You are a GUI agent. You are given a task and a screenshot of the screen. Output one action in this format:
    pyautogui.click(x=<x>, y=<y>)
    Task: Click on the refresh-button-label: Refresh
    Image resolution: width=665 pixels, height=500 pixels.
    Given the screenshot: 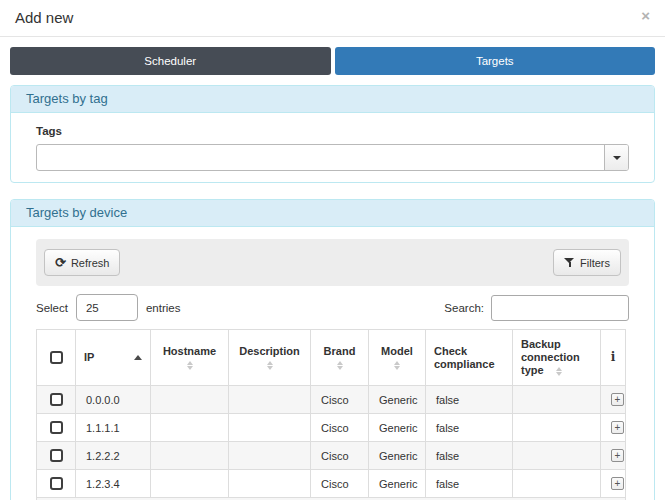 What is the action you would take?
    pyautogui.click(x=90, y=263)
    